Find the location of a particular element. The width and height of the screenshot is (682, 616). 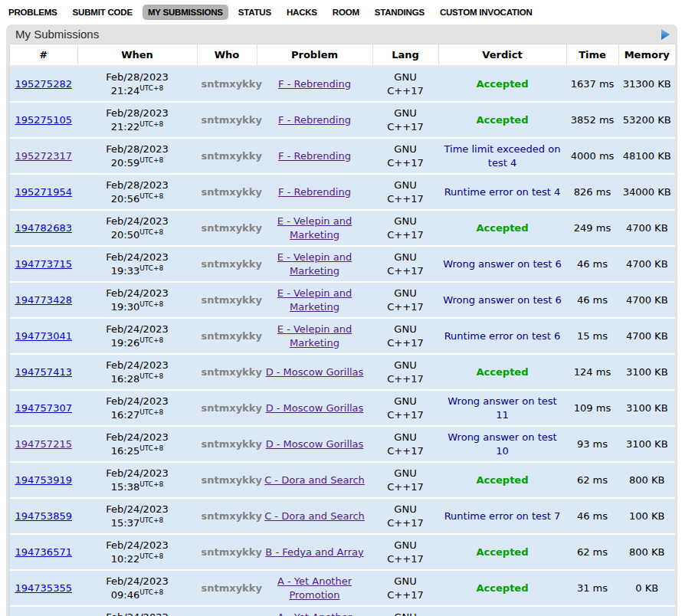

column-header-when: When is located at coordinates (137, 55).